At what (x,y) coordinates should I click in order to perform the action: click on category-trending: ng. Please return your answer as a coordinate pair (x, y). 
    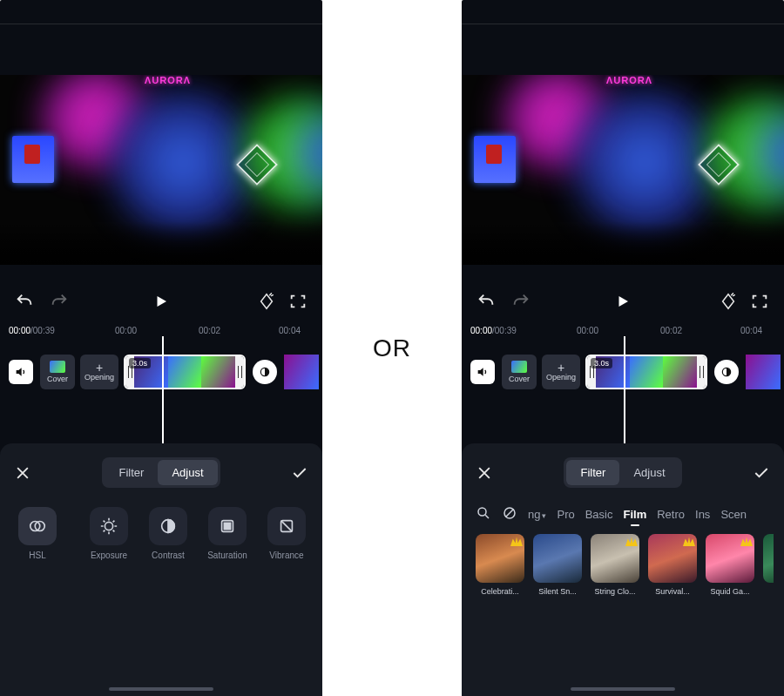
    Looking at the image, I should click on (537, 514).